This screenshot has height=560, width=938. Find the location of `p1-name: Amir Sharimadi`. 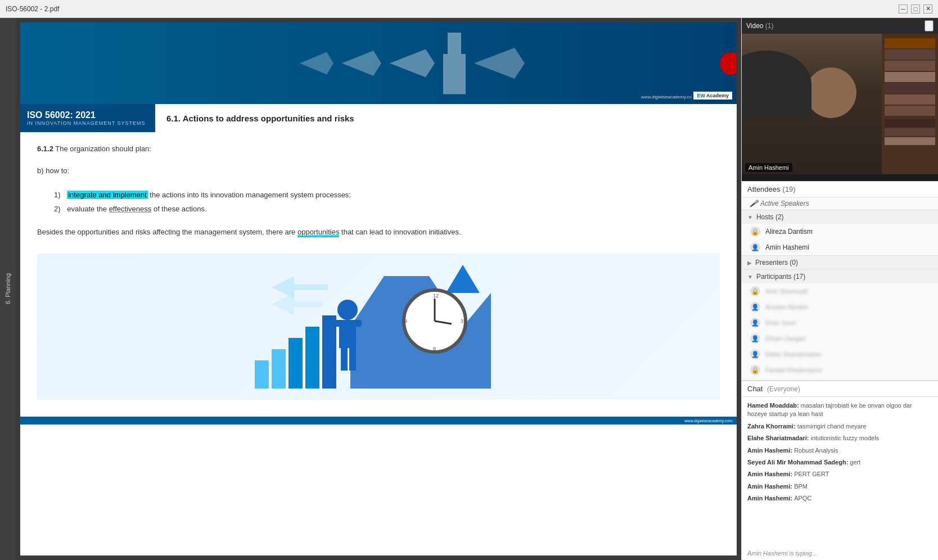

p1-name: Amir Sharimadi is located at coordinates (786, 291).